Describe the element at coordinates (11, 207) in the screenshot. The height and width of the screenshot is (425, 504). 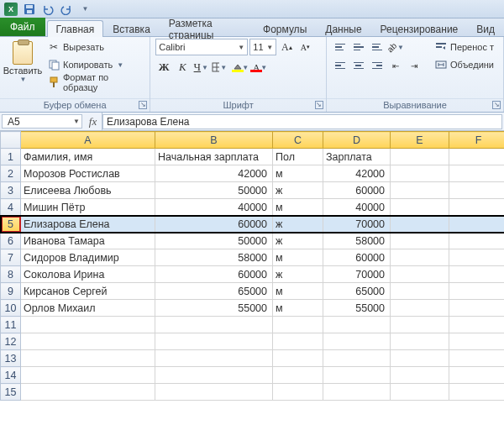
I see `row-header: 4` at that location.